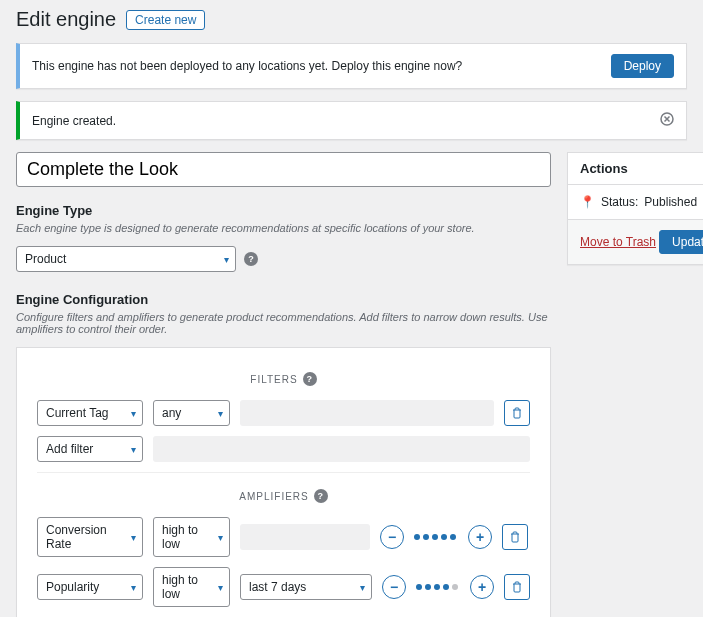 This screenshot has width=703, height=617. What do you see at coordinates (284, 587) in the screenshot?
I see `amplifier-row: Popularity▾ high to low▾ last 7 days▾ − …` at bounding box center [284, 587].